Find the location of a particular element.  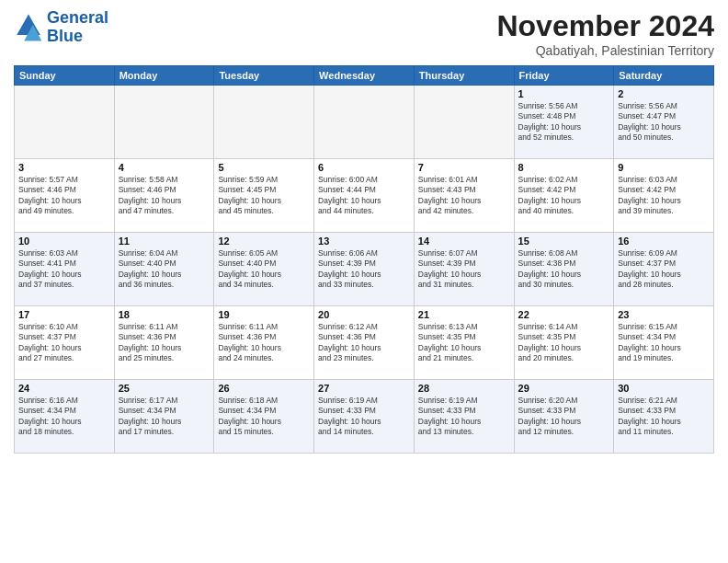

table-row: 13Sunrise: 6:06 AM Sunset: 4:39 PM Dayli… is located at coordinates (364, 270).